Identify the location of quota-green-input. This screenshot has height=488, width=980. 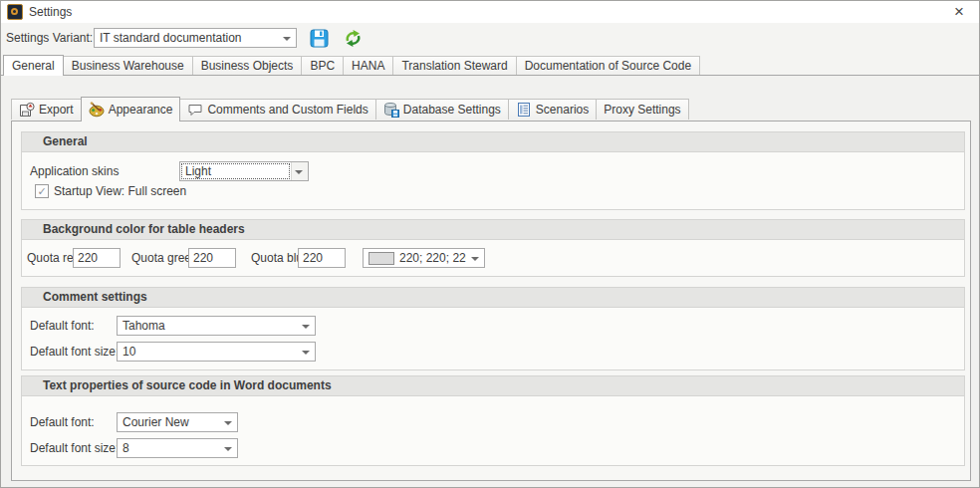
(212, 258).